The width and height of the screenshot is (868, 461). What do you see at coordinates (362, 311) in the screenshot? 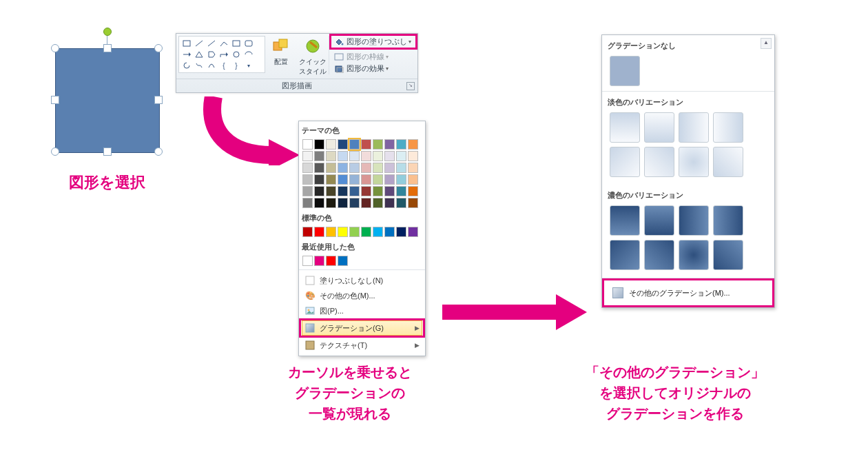
I see `picture-fill-item: 図(P)...` at bounding box center [362, 311].